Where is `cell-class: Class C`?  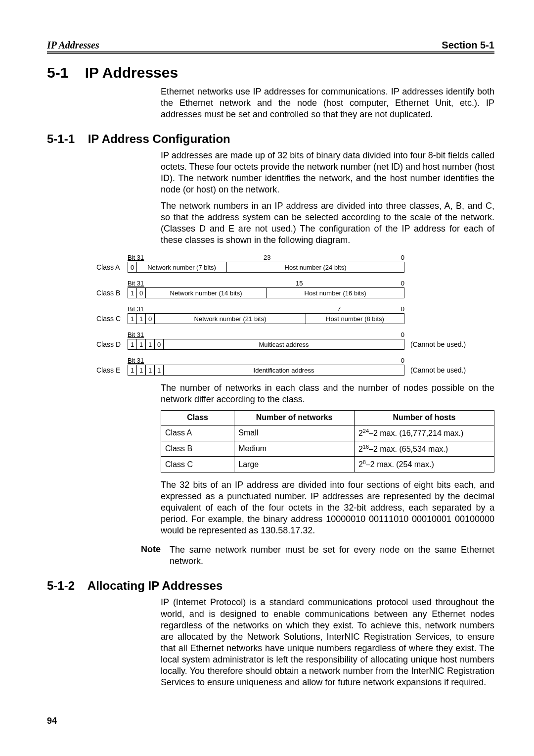
cell-class: Class C is located at coordinates (198, 465).